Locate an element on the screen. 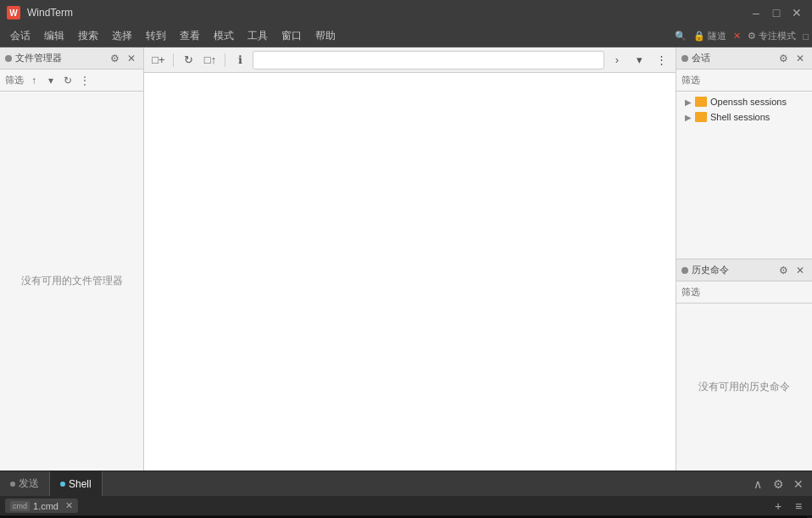  session-item-shell: ▶ Shell sessions is located at coordinates (744, 117).